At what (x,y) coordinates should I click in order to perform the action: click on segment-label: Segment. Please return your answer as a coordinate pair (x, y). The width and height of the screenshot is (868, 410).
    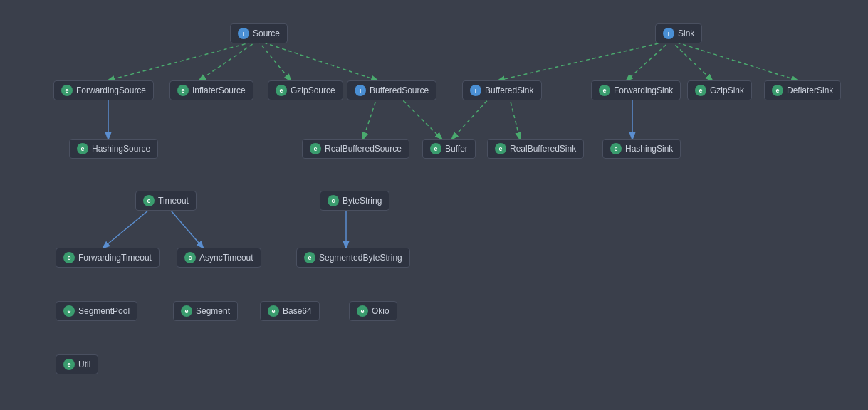
    Looking at the image, I should click on (213, 311).